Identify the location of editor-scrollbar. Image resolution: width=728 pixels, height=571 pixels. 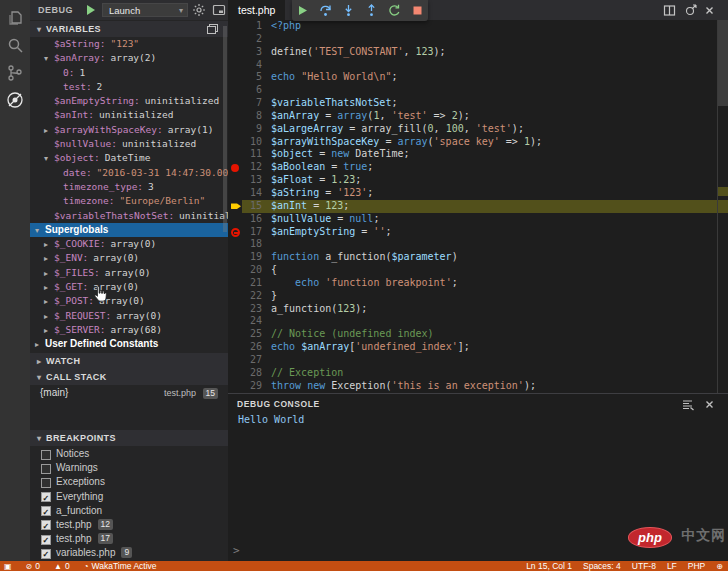
(722, 206).